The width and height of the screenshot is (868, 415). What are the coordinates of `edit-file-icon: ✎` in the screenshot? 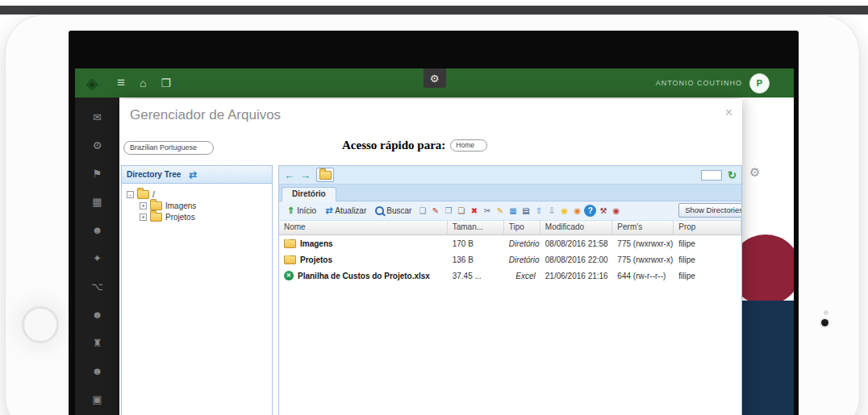 It's located at (436, 211).